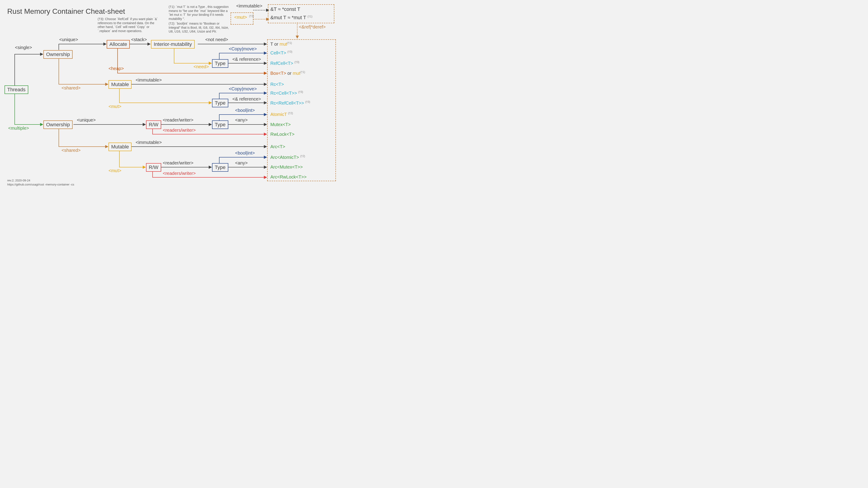  I want to click on result-box-mut: mut, so click(297, 73).